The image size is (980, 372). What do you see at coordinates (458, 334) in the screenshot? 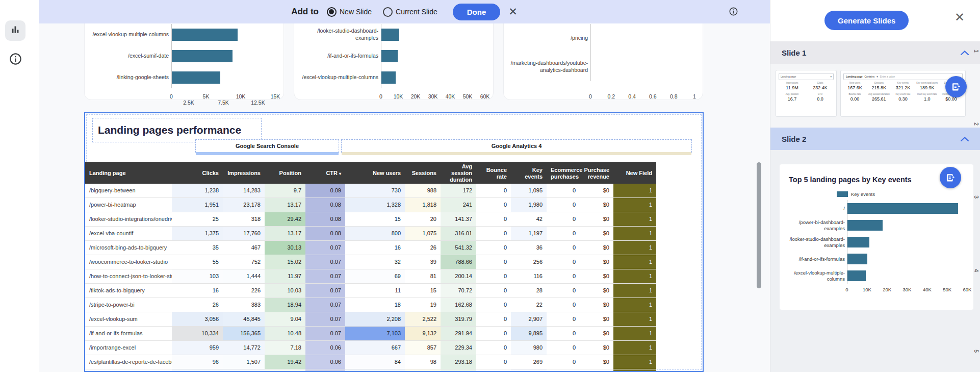
I see `value-cell: 291.94` at bounding box center [458, 334].